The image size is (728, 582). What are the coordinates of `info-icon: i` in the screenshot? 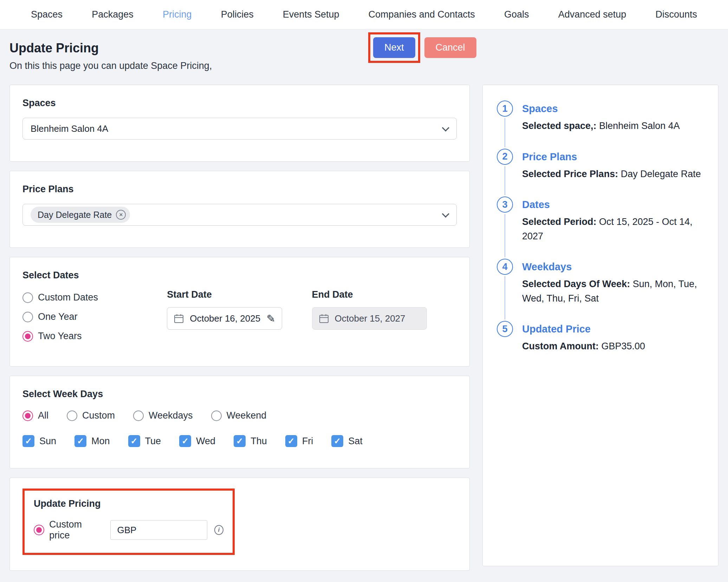 It's located at (219, 530).